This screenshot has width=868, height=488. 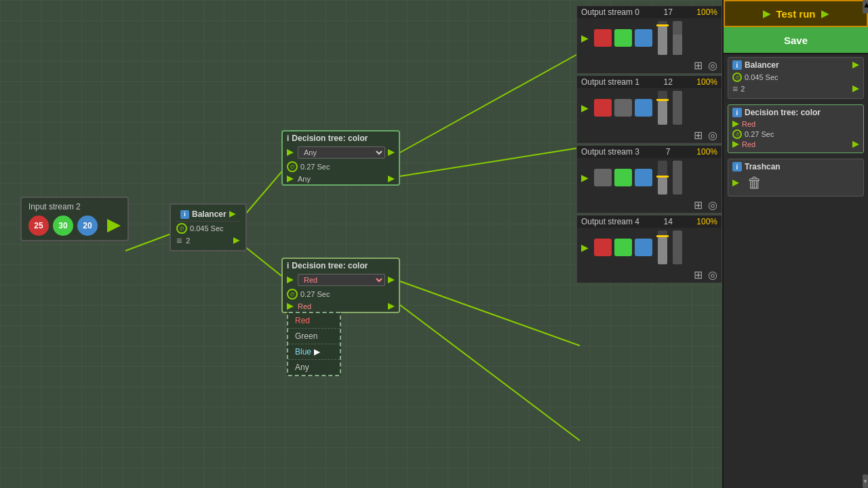 I want to click on rp-trashcan-header: i Trashcan, so click(x=796, y=167).